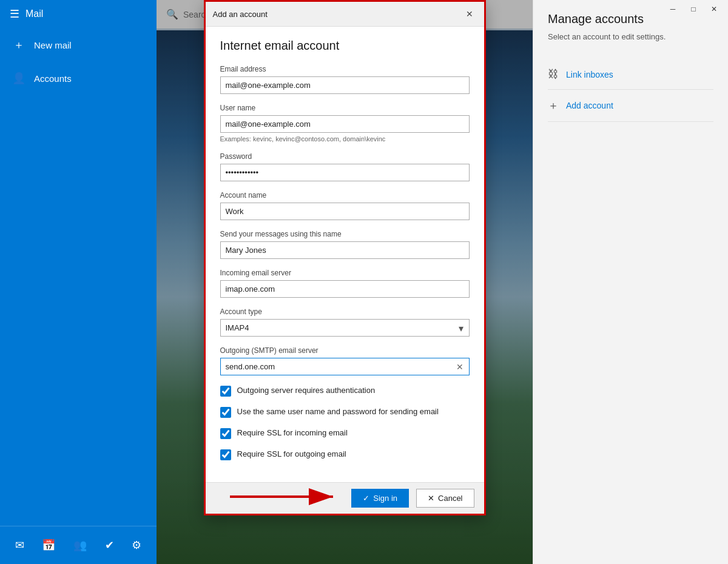 This screenshot has width=728, height=564. Describe the element at coordinates (590, 106) in the screenshot. I see `add-account-label: Add account` at that location.